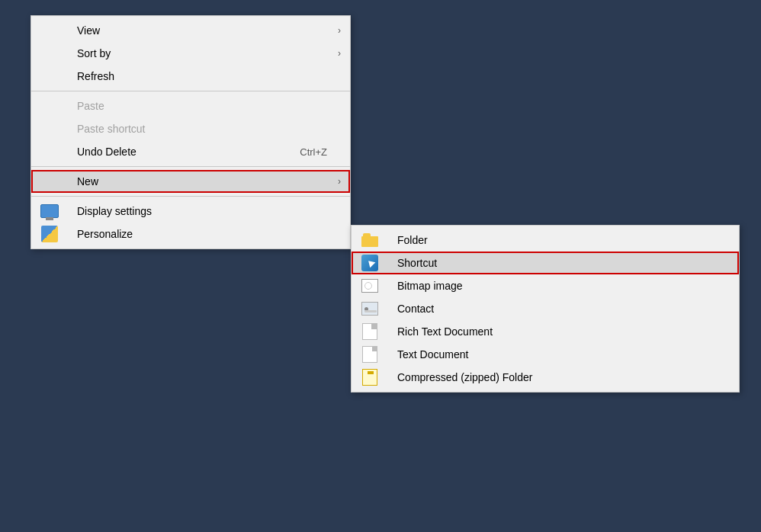  I want to click on richtext-label: Rich Text Document, so click(445, 332).